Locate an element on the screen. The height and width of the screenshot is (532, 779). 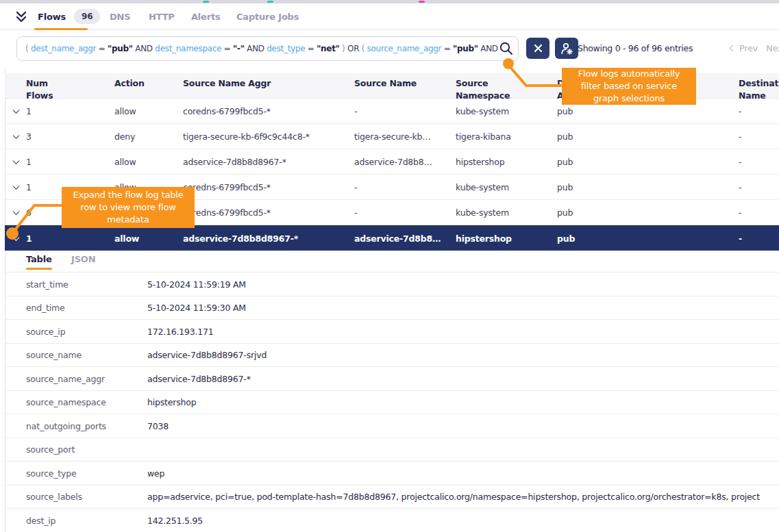
query-token: ) is located at coordinates (343, 49).